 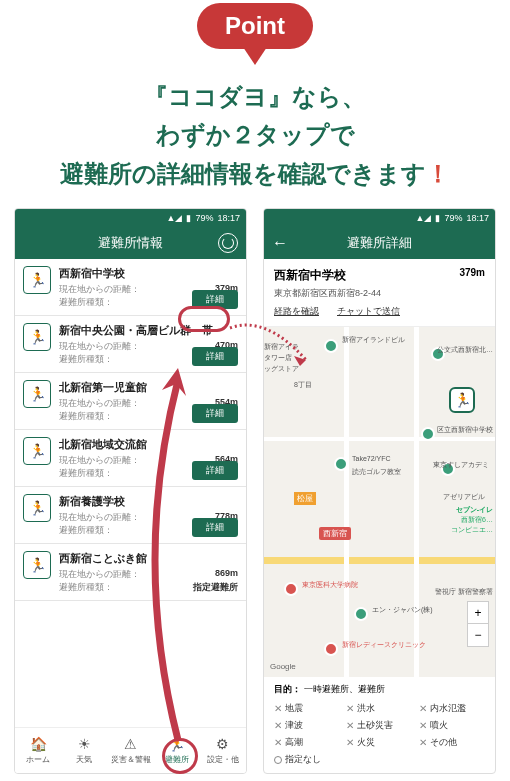 What do you see at coordinates (368, 312) in the screenshot?
I see `chat-link: チャットで送信` at bounding box center [368, 312].